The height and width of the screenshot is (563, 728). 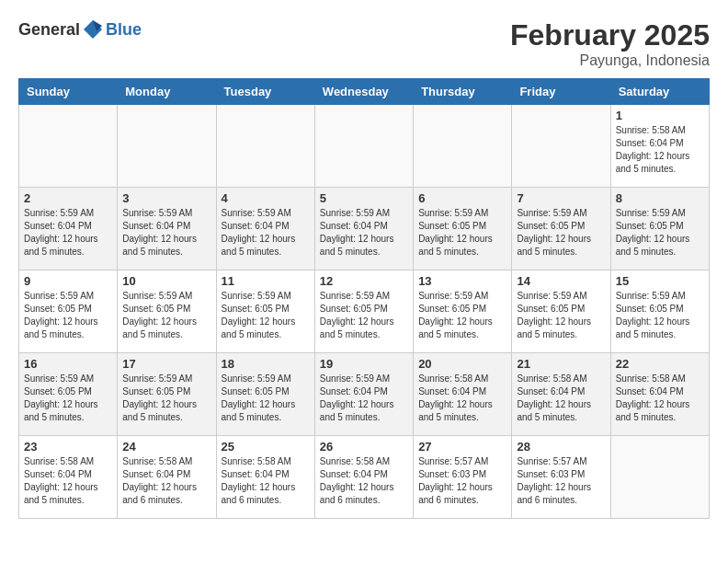 I want to click on logo-general: General, so click(x=50, y=29).